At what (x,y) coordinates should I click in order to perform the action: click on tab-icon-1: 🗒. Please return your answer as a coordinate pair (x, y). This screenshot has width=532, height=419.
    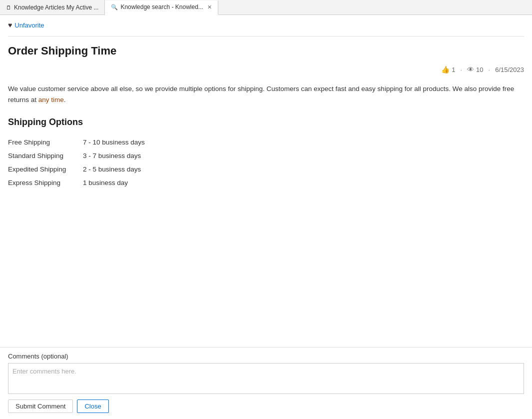
    Looking at the image, I should click on (9, 8).